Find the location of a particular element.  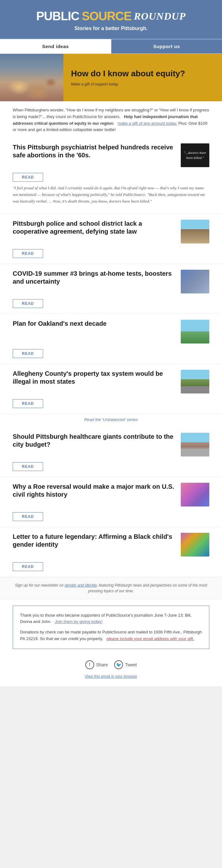

article-title-psychiatrist: This Pittsburgh psychiatrist helped hund… is located at coordinates (94, 152).